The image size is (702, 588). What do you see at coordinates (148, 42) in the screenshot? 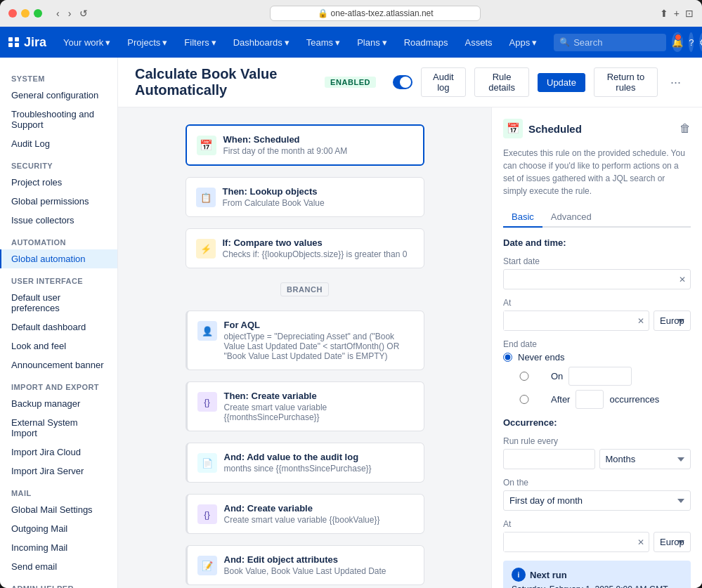
I see `projects-nav: Projects ▾` at bounding box center [148, 42].